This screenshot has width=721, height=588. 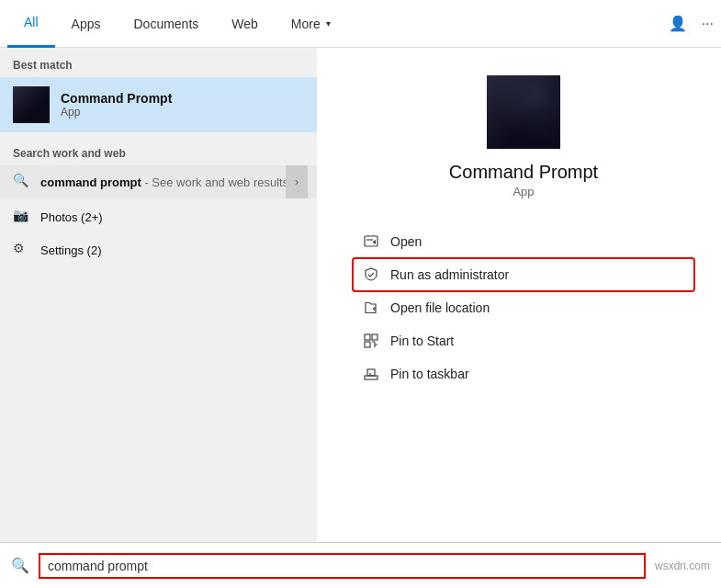 I want to click on action-open: Open, so click(x=524, y=242).